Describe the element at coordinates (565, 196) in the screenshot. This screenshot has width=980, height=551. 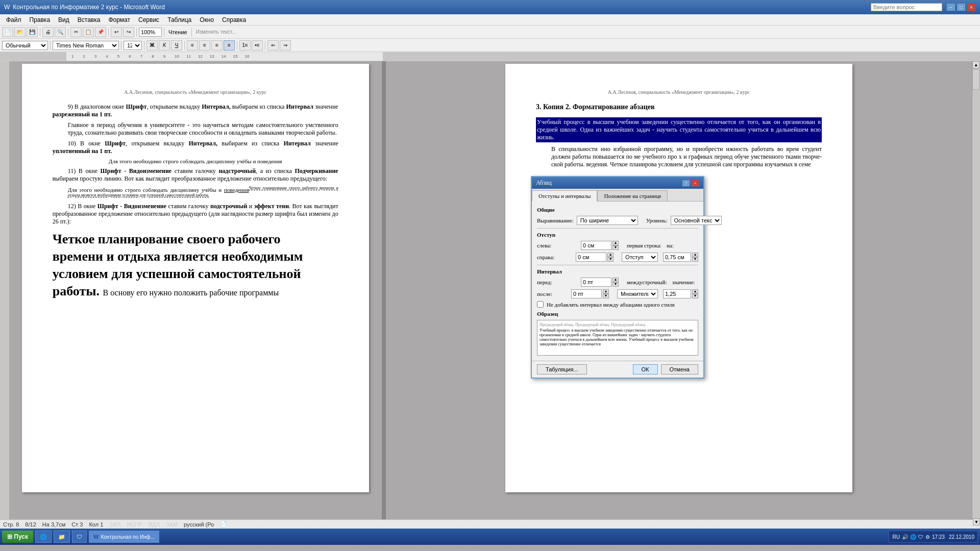
I see `tab-indent-spacing: Отступы и интервалы` at that location.